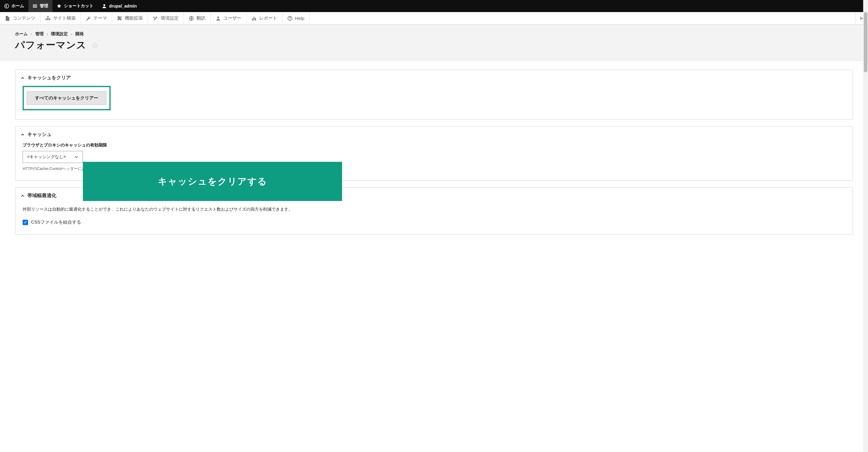 Image resolution: width=868 pixels, height=452 pixels. I want to click on wrench-icon, so click(88, 19).